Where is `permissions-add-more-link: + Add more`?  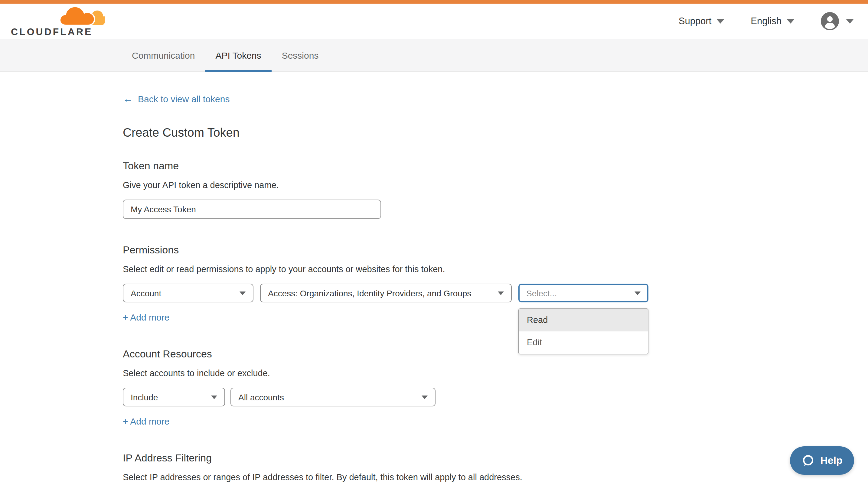
permissions-add-more-link: + Add more is located at coordinates (146, 317).